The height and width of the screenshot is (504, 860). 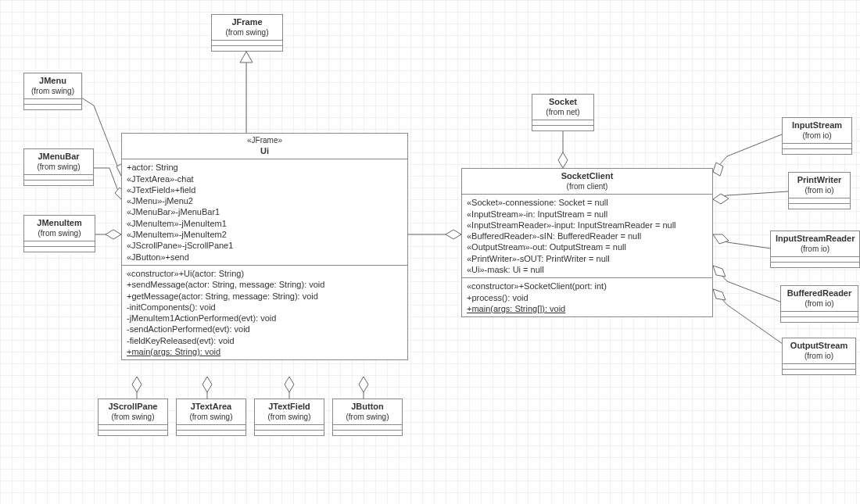 What do you see at coordinates (264, 318) in the screenshot?
I see `op-row: -jMenuItem1ActionPerformed(evt): void` at bounding box center [264, 318].